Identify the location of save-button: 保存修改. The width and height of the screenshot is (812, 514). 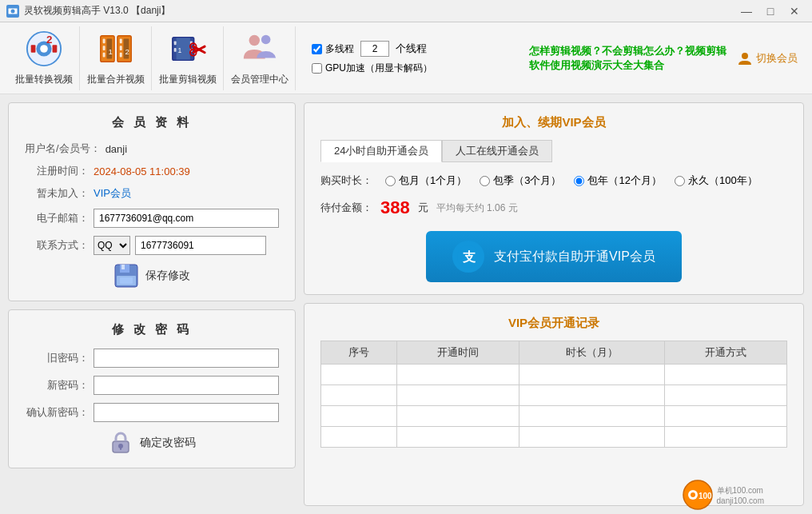
(152, 276).